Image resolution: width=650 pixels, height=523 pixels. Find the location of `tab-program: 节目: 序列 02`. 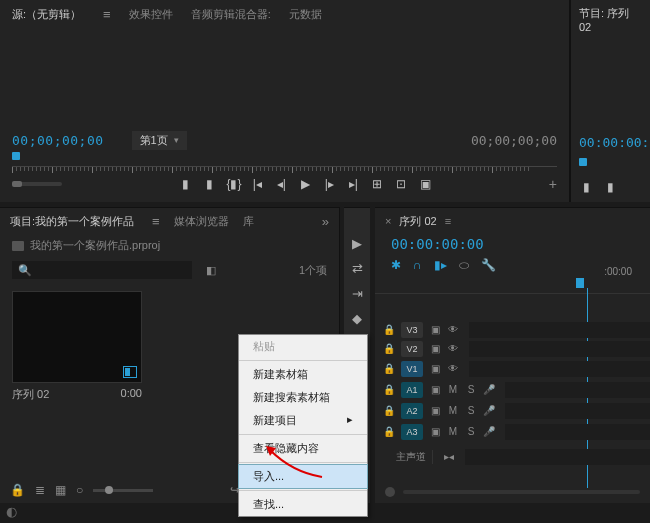

tab-program: 节目: 序列 02 is located at coordinates (610, 20).